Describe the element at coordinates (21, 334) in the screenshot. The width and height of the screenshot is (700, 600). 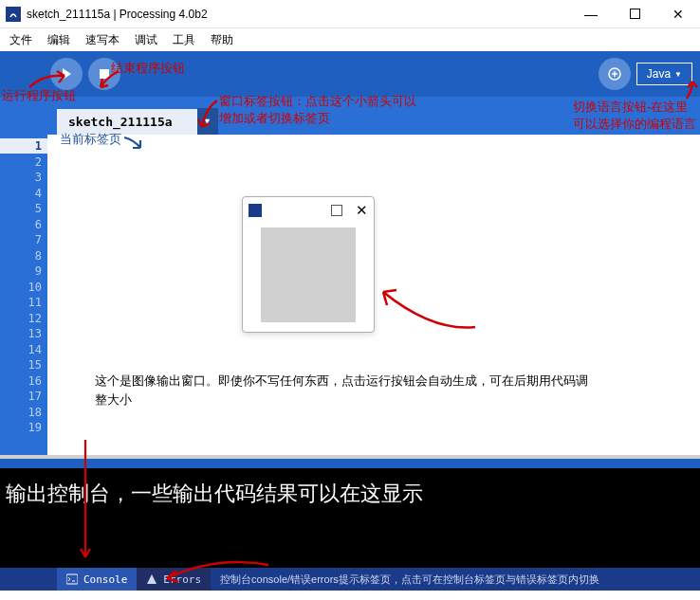
I see `line-number: 13` at that location.